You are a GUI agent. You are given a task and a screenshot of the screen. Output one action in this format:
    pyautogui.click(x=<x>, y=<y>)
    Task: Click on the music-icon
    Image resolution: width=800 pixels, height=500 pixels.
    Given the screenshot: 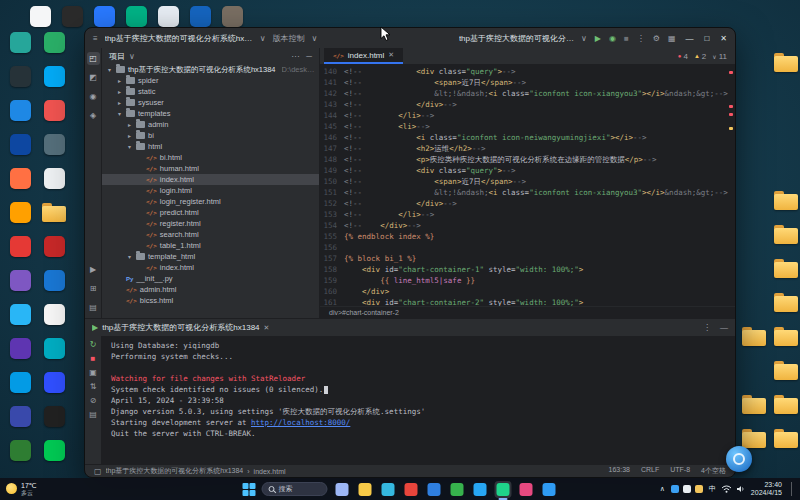 What is the action you would take?
    pyautogui.click(x=526, y=490)
    